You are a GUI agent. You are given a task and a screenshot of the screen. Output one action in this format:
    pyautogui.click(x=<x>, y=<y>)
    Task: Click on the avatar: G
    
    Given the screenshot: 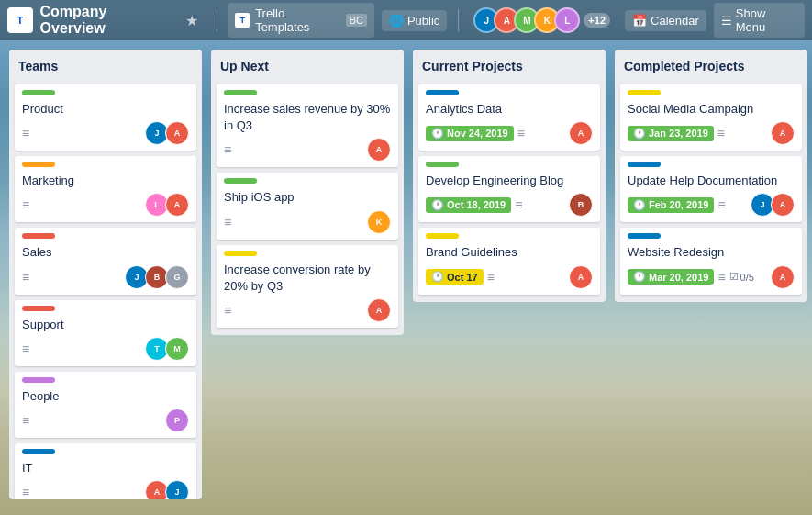 What is the action you would take?
    pyautogui.click(x=177, y=277)
    